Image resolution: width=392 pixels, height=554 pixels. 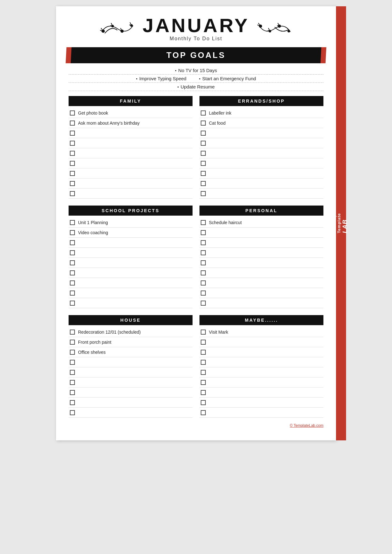 What do you see at coordinates (261, 211) in the screenshot?
I see `section-header-personal: PERSONAL` at bounding box center [261, 211].